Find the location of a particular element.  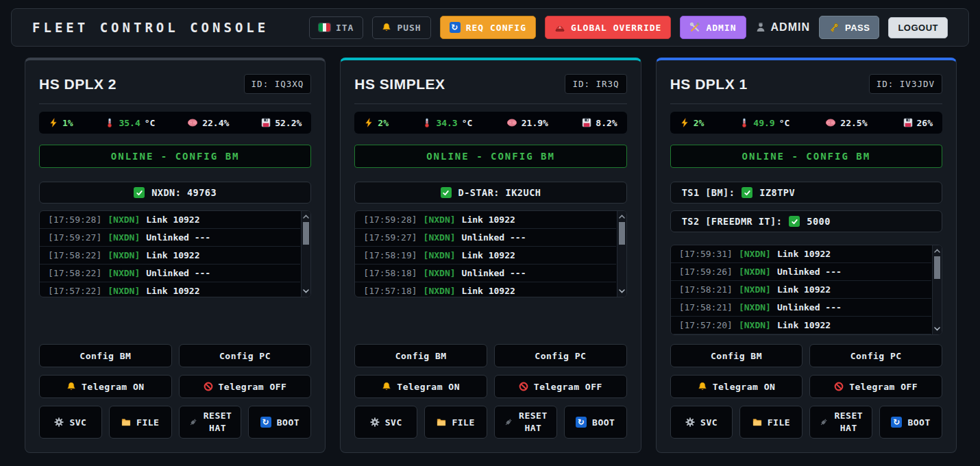

italy-flag-icon is located at coordinates (325, 27).